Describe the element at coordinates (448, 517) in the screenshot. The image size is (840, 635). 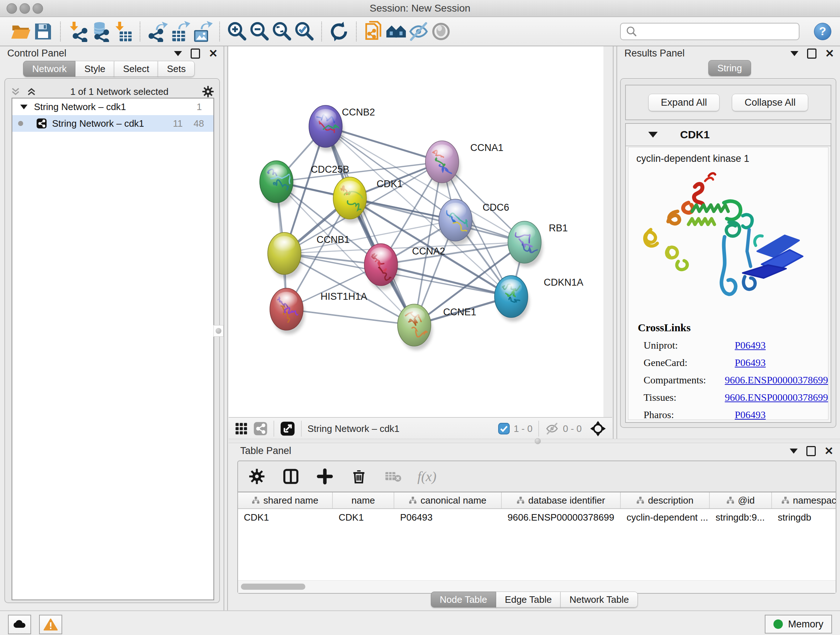
I see `table-cell: P06493` at that location.